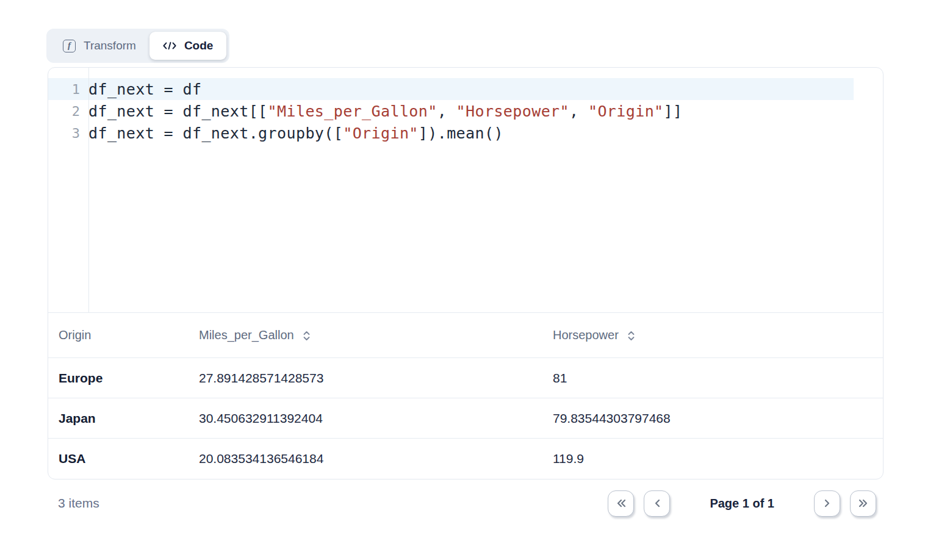 The width and height of the screenshot is (925, 560). I want to click on tab-code: Code, so click(188, 46).